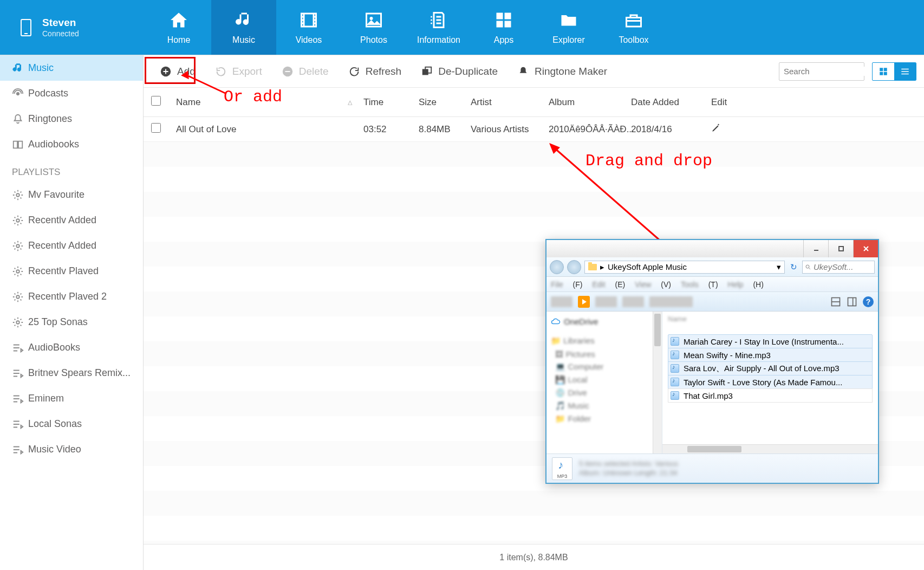 The height and width of the screenshot is (570, 924). What do you see at coordinates (770, 449) in the screenshot?
I see `file-hscrollbar` at bounding box center [770, 449].